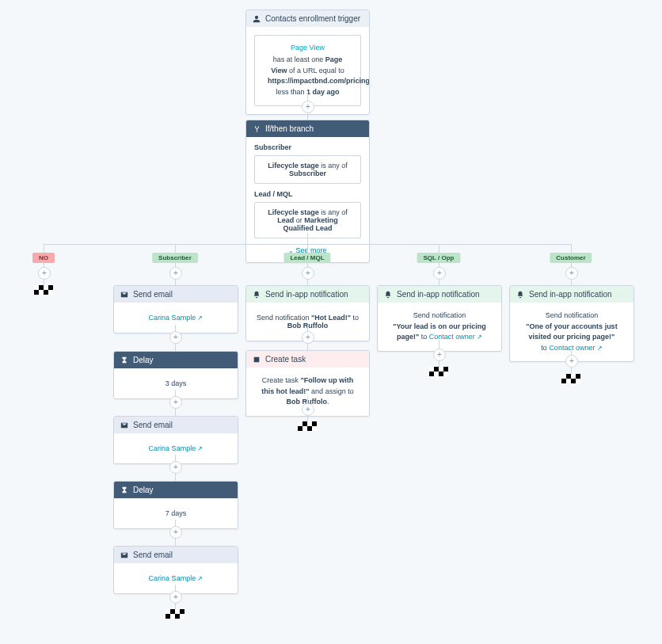  Describe the element at coordinates (307, 48) in the screenshot. I see `page-view-label: Page View` at that location.